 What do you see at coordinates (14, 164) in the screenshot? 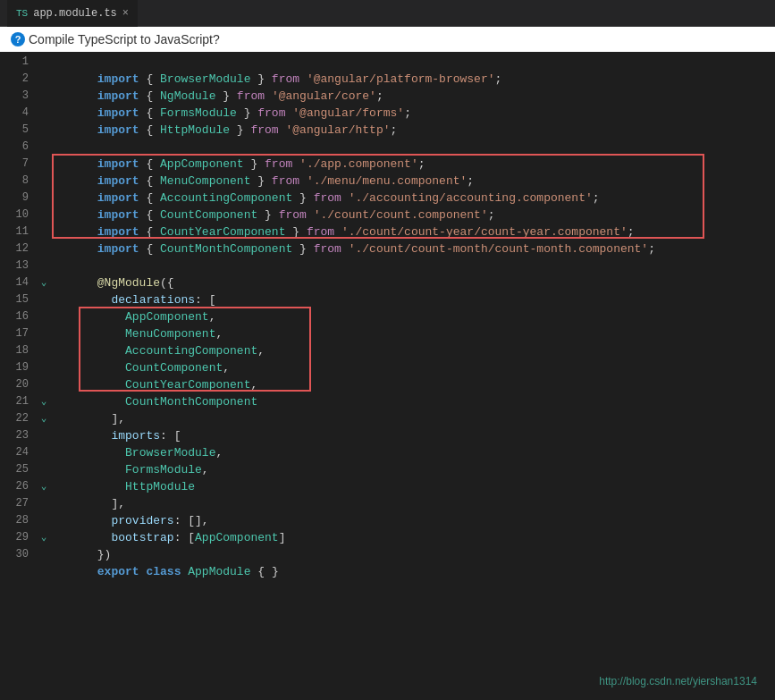
I see `line-num-7: 7` at bounding box center [14, 164].